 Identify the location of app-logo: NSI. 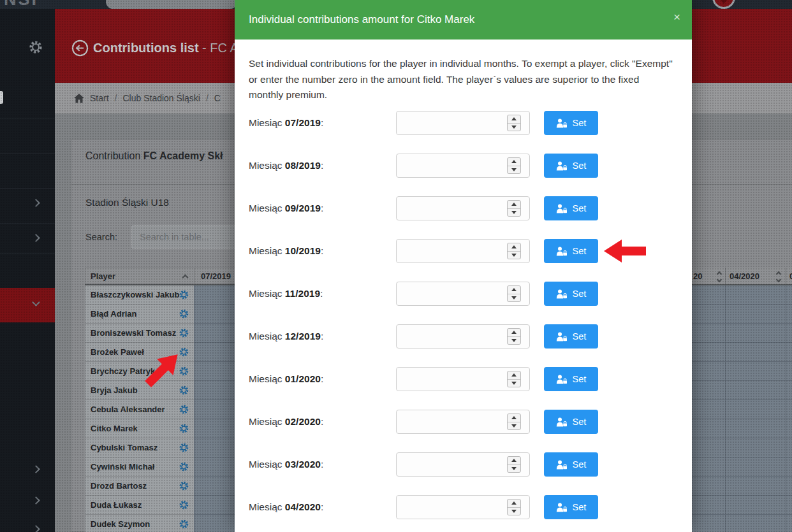
(58, 4).